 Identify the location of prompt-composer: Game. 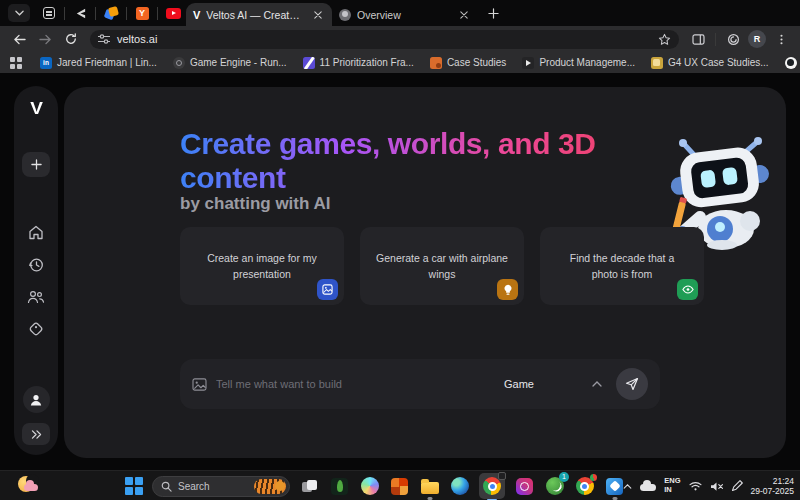
(420, 384).